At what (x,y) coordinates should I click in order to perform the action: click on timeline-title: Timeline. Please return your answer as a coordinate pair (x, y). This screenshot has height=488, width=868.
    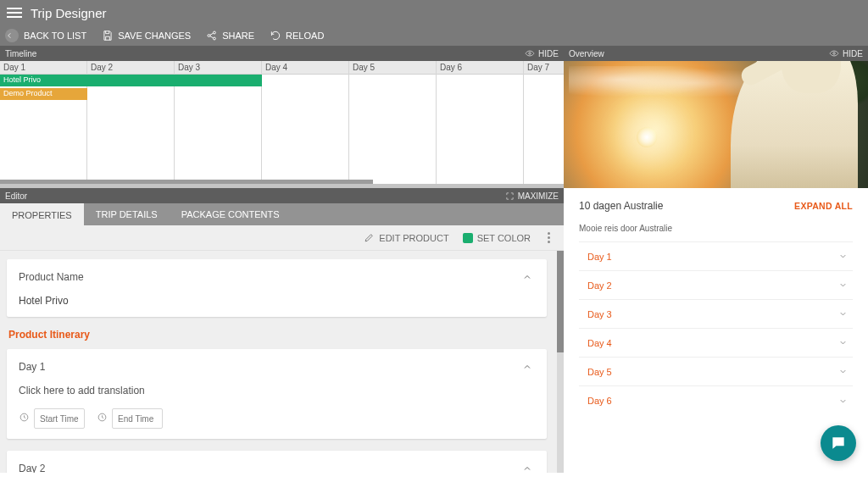
    Looking at the image, I should click on (20, 54).